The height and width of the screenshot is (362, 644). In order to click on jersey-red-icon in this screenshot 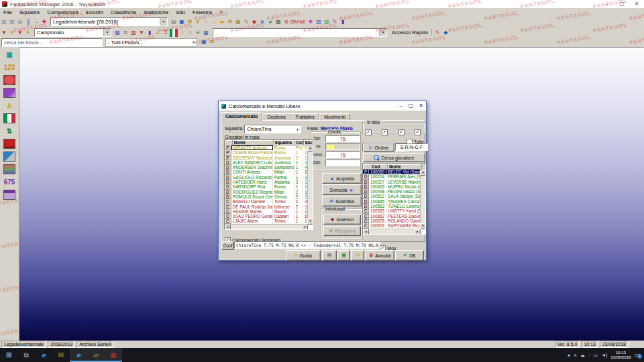, I will do `click(9, 143)`.